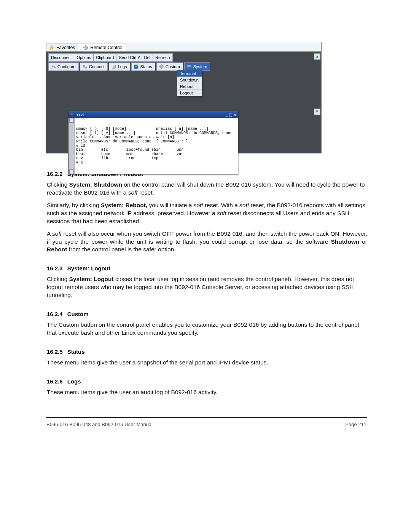 The height and width of the screenshot is (532, 411). What do you see at coordinates (206, 417) in the screenshot?
I see `footer-rule` at bounding box center [206, 417].